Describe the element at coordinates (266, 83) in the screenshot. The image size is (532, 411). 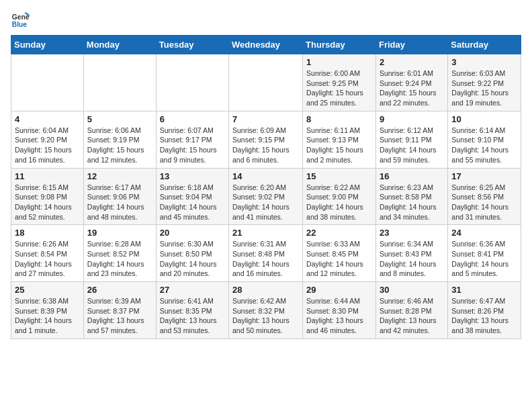
I see `week-row-1: 1Sunrise: 6:00 AMSunset: 9:25 PMDaylight…` at that location.